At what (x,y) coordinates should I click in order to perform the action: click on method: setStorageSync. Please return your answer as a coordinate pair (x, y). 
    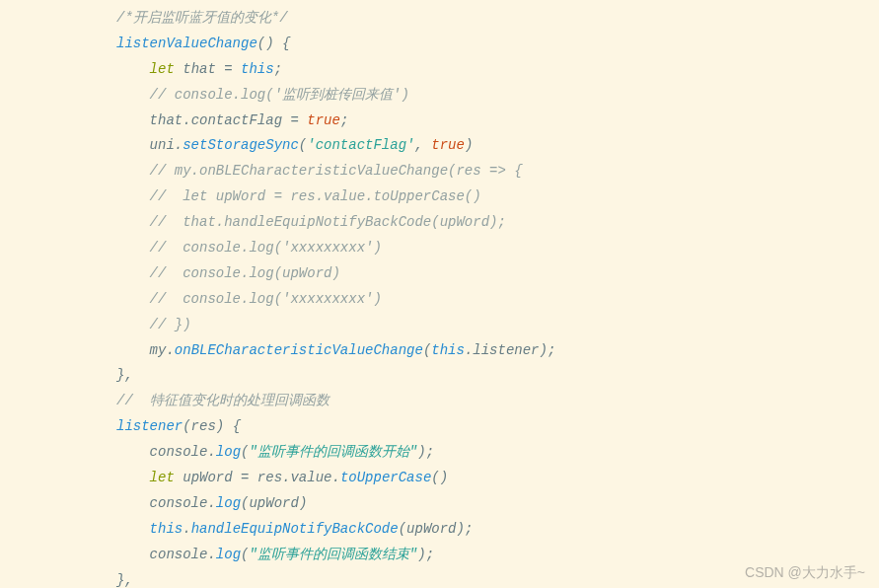
    Looking at the image, I should click on (241, 145).